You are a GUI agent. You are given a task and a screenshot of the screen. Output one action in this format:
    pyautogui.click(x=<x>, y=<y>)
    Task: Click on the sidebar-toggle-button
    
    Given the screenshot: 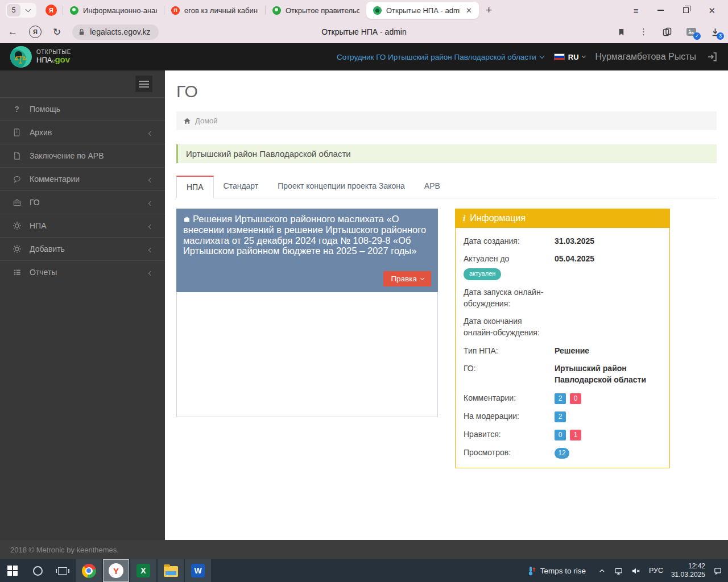 What is the action you would take?
    pyautogui.click(x=144, y=84)
    